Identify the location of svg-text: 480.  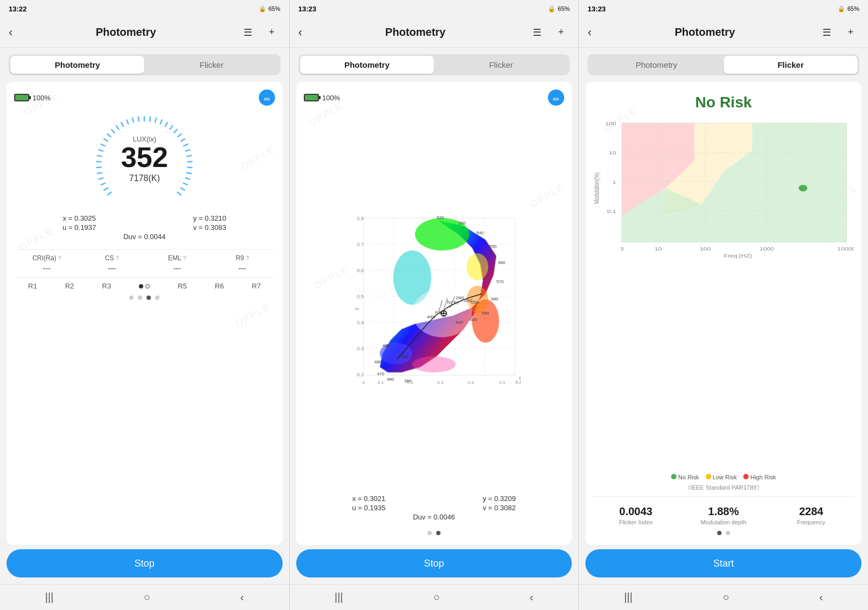
(378, 362).